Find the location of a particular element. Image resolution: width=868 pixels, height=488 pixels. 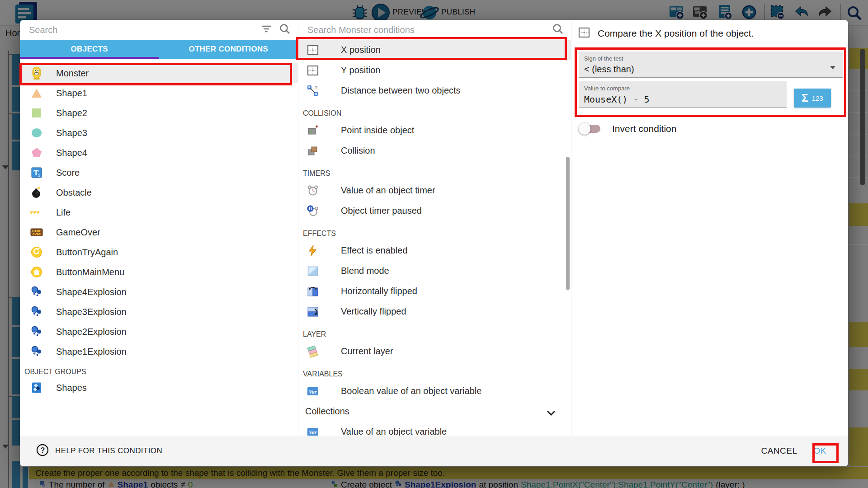

condition-row-distance-between-two-objects: ?Distance between two objects is located at coordinates (435, 90).